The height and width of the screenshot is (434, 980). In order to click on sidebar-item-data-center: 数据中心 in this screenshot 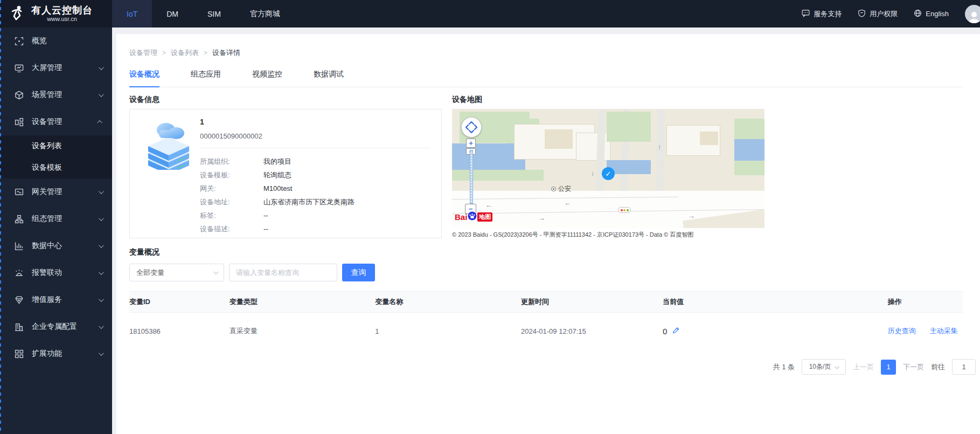, I will do `click(56, 246)`.